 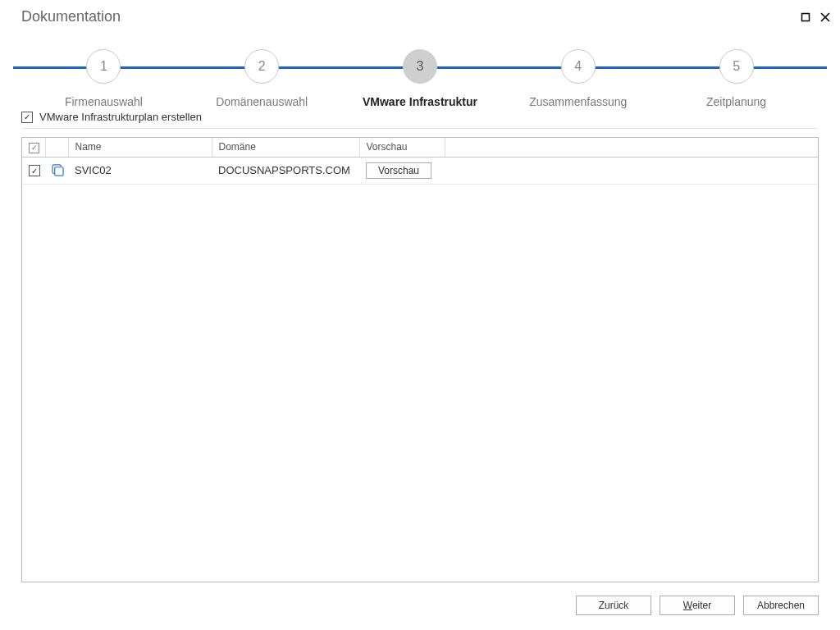 I want to click on step-5-label: Zeitplanung, so click(x=737, y=102).